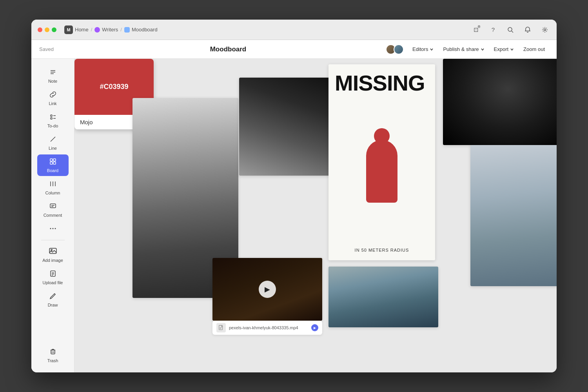  What do you see at coordinates (463, 49) in the screenshot?
I see `publish-share-button: Publish & share` at bounding box center [463, 49].